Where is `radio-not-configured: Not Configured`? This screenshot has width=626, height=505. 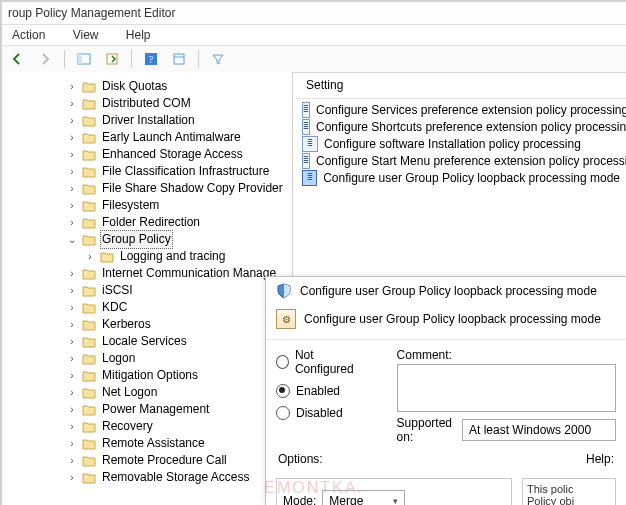
radio-not-configured: Not Configured is located at coordinates (322, 362).